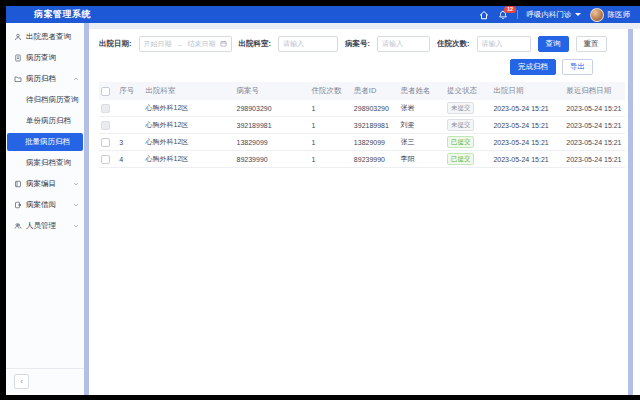  I want to click on sidebar-subitem-single-record-archive: 单份病历归档, so click(45, 120).